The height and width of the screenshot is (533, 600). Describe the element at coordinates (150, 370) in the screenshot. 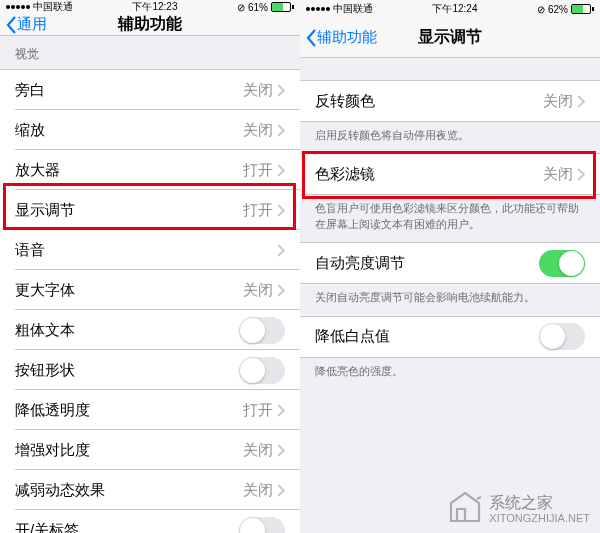

I see `cell-button-shapes: 按钮形状` at that location.